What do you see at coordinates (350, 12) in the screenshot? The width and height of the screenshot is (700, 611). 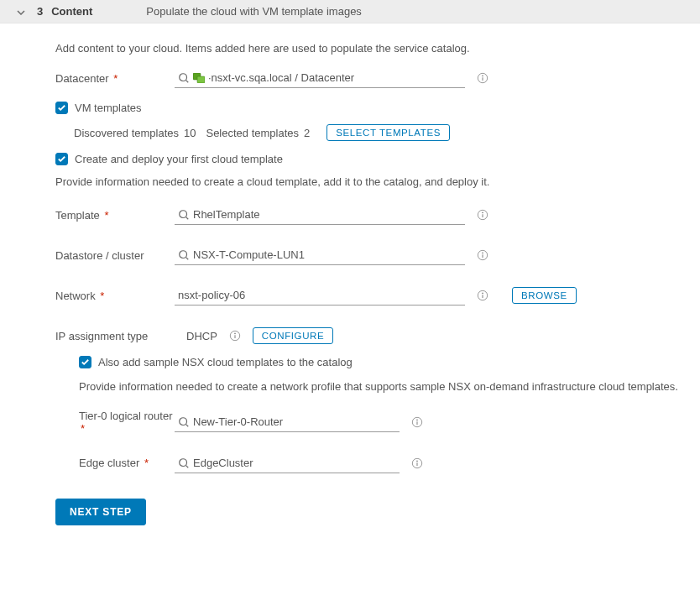 I see `step-header: 3 Content Populate the cloud with VM tem…` at bounding box center [350, 12].